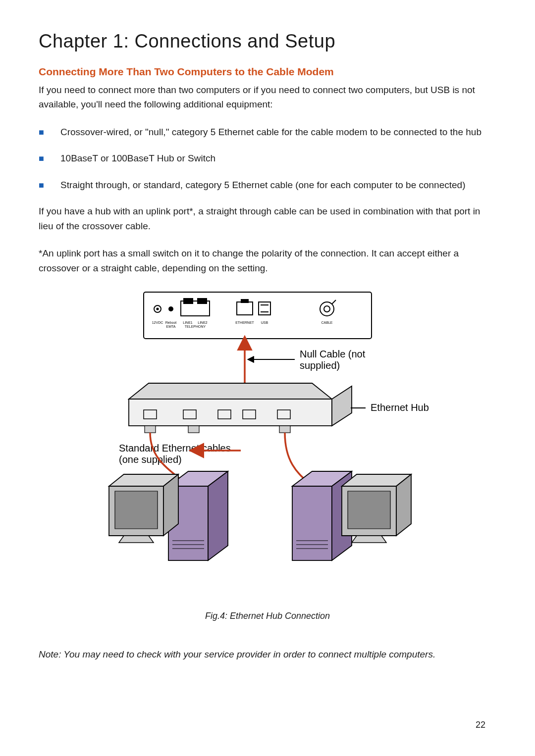 This screenshot has height=756, width=535. Describe the element at coordinates (481, 725) in the screenshot. I see `page-number: 22` at that location.